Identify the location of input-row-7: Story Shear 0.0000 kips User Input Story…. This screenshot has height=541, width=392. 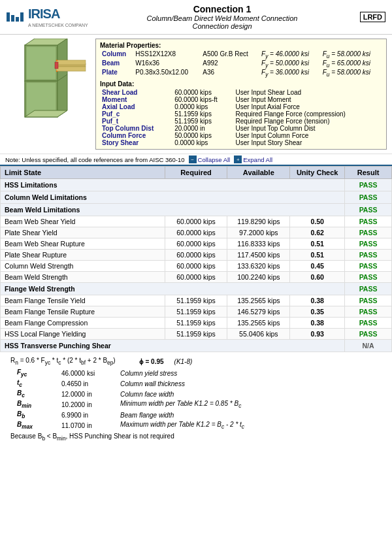
(241, 142).